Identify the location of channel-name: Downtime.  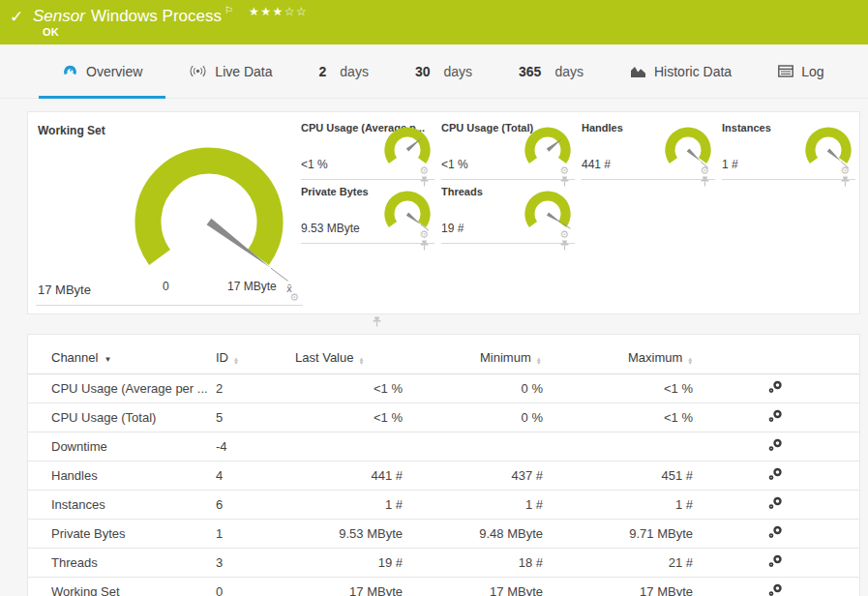
(122, 447).